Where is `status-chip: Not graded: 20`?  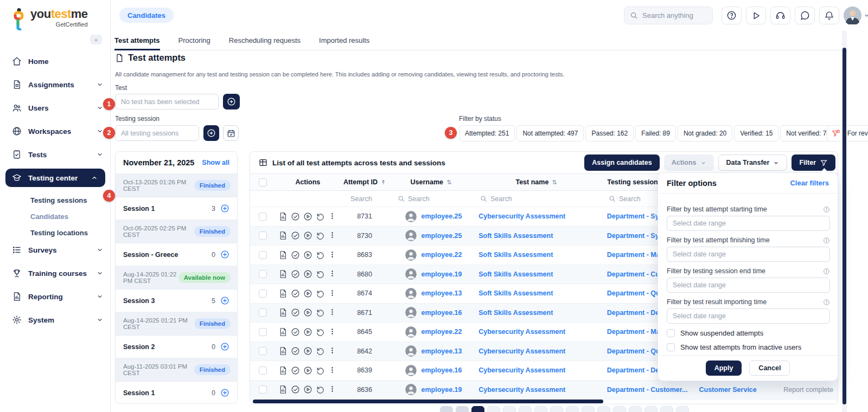
status-chip: Not graded: 20 is located at coordinates (705, 133).